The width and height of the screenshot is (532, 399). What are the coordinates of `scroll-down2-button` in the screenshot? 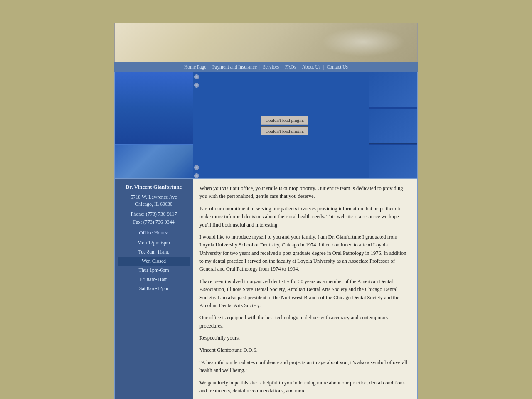 It's located at (197, 176).